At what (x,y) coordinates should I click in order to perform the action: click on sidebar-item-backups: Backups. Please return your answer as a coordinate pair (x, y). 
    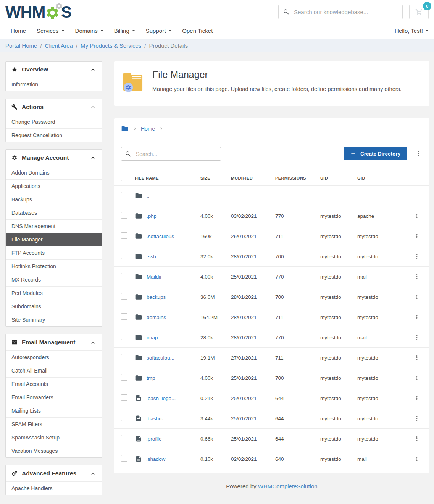
    Looking at the image, I should click on (54, 199).